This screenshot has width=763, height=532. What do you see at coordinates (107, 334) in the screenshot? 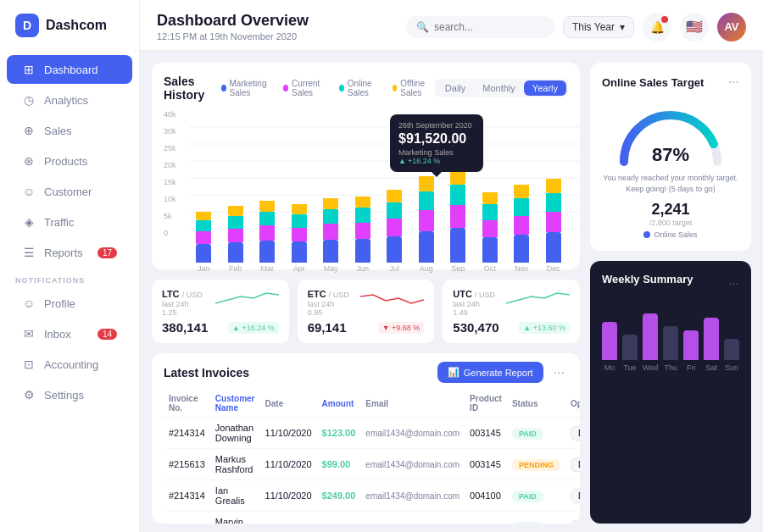
I see `inbox-badge: 14` at bounding box center [107, 334].